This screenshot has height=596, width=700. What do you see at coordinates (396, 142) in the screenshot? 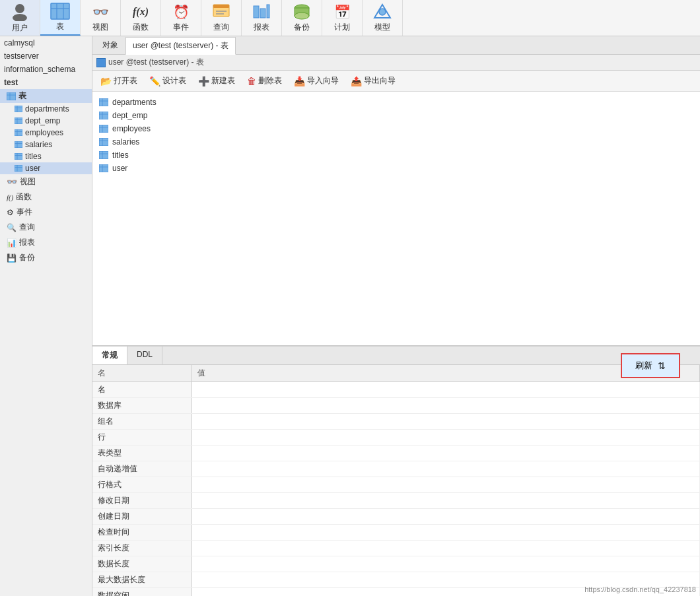
I see `table-list-item-salaries: salaries` at bounding box center [396, 142].